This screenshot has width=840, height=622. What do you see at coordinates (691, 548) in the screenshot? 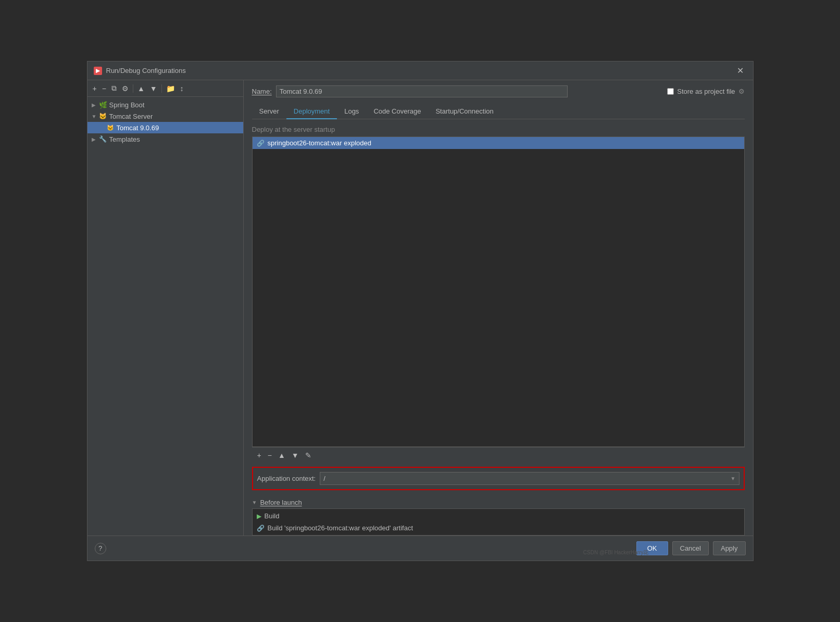
I see `cancel-button: Cancel` at bounding box center [691, 548].